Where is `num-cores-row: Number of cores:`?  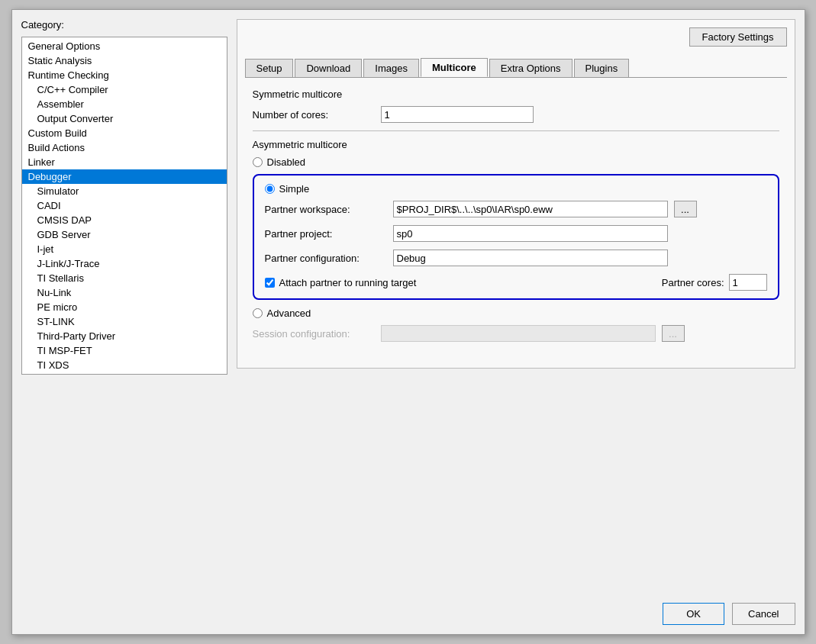
num-cores-row: Number of cores: is located at coordinates (516, 114).